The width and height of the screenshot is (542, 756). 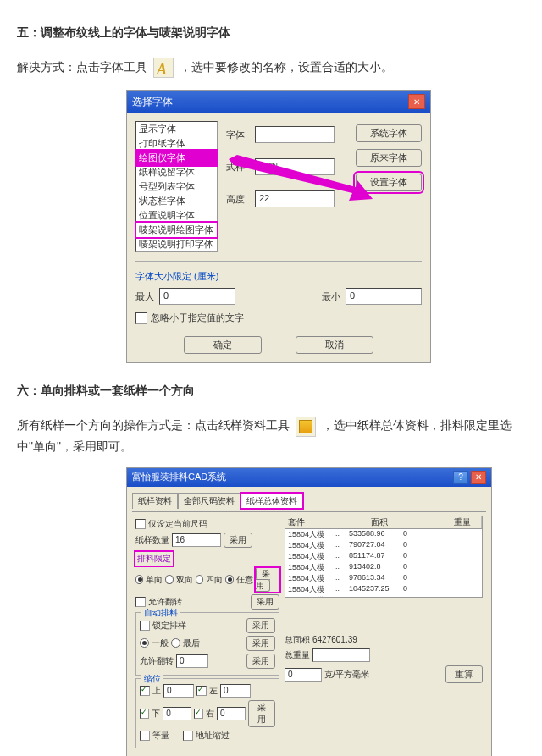 I want to click on para-text-after: ，选中要修改的名称，设置合适的大小。, so click(x=286, y=67).